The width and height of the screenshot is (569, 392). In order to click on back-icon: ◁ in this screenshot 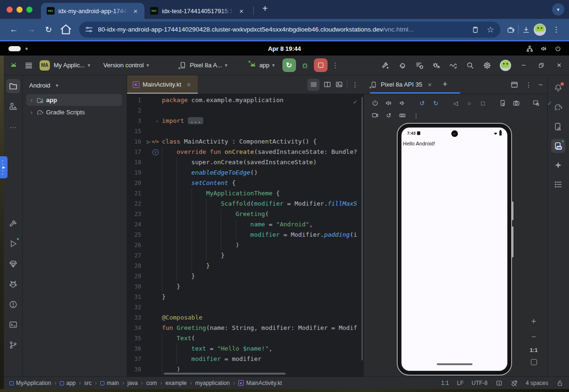, I will do `click(456, 103)`.